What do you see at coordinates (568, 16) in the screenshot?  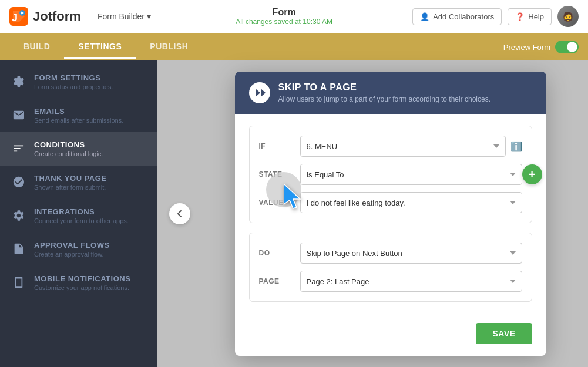 I see `avatar: 🧔` at bounding box center [568, 16].